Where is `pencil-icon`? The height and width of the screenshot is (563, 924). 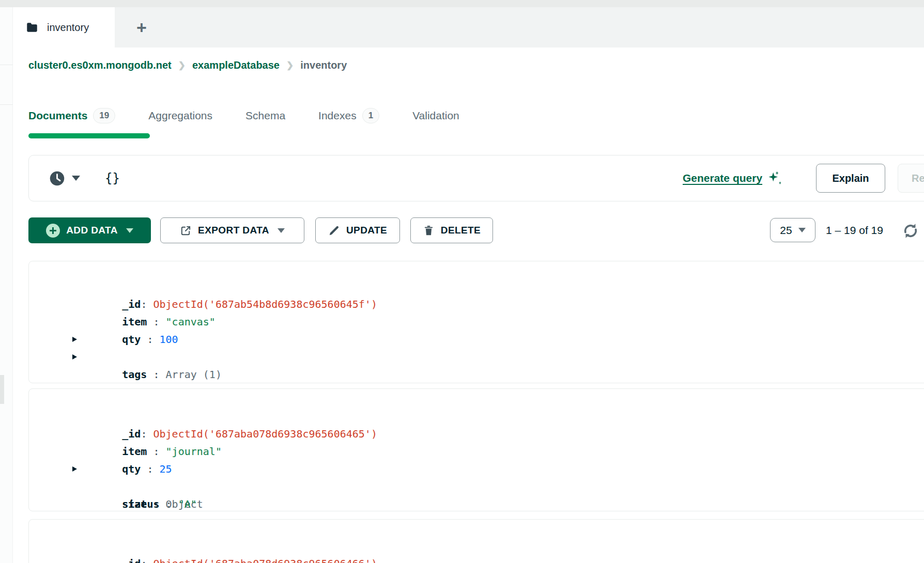 pencil-icon is located at coordinates (334, 230).